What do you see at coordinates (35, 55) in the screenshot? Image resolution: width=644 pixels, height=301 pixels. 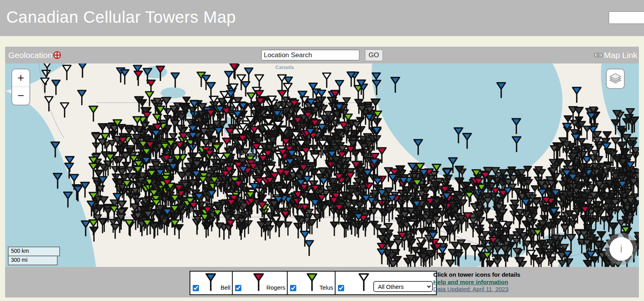 I see `geolocation-button: Geolocation` at bounding box center [35, 55].